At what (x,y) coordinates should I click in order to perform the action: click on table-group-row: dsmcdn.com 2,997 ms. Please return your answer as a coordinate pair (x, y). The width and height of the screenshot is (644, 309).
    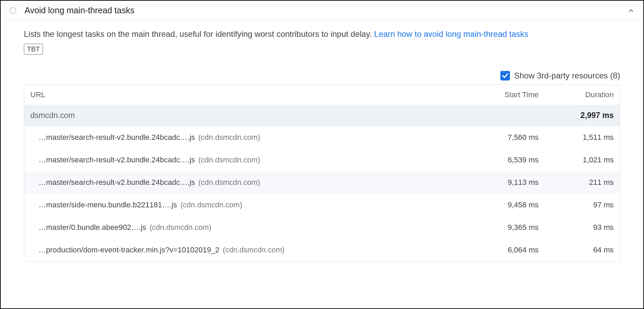
    Looking at the image, I should click on (322, 115).